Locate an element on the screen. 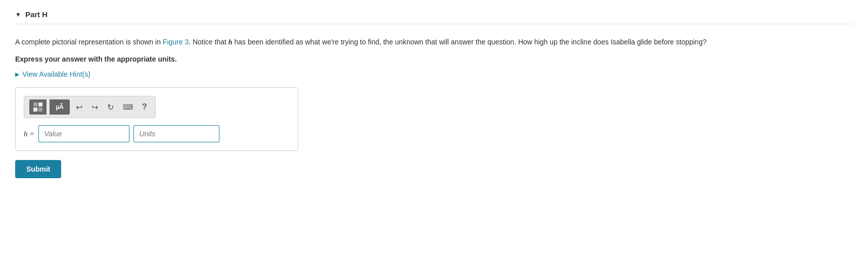  undo-button: ↩ is located at coordinates (79, 107).